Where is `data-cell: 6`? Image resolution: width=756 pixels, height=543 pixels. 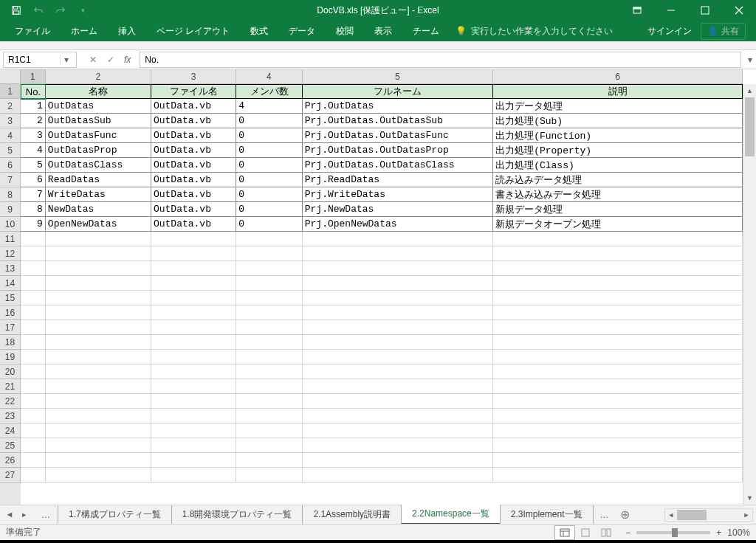
data-cell: 6 is located at coordinates (33, 180).